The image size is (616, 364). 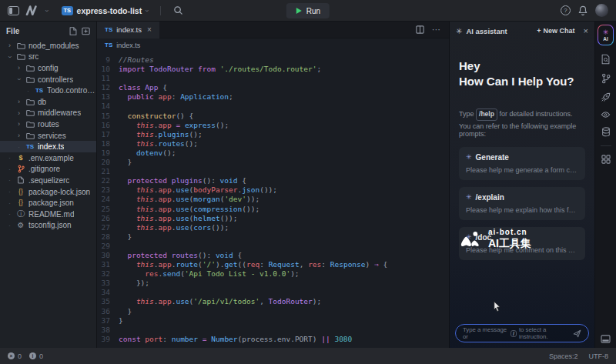 I want to click on line-number: 19, so click(x=108, y=153).